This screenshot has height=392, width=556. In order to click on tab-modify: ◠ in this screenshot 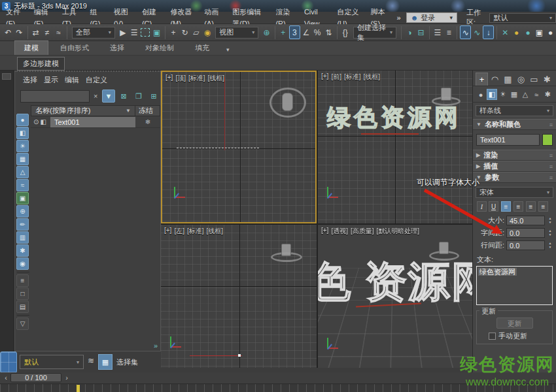, I will do `click(495, 79)`.